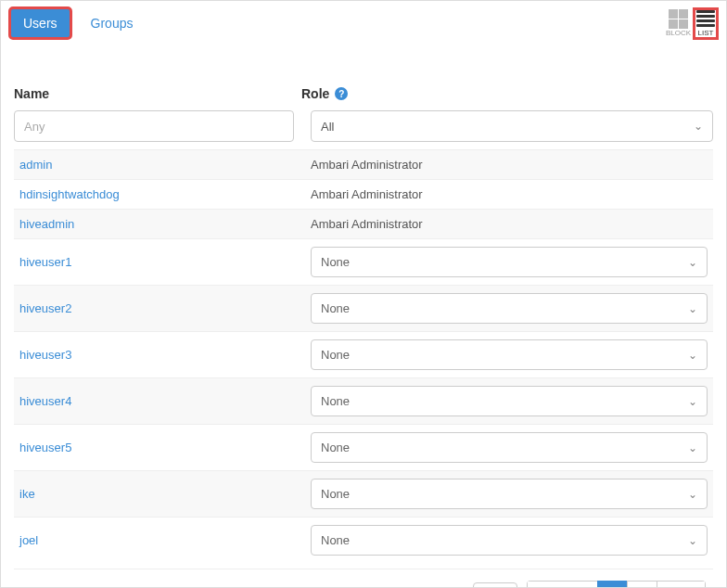 The height and width of the screenshot is (588, 727). Describe the element at coordinates (562, 584) in the screenshot. I see `pager-previous: Previous` at that location.